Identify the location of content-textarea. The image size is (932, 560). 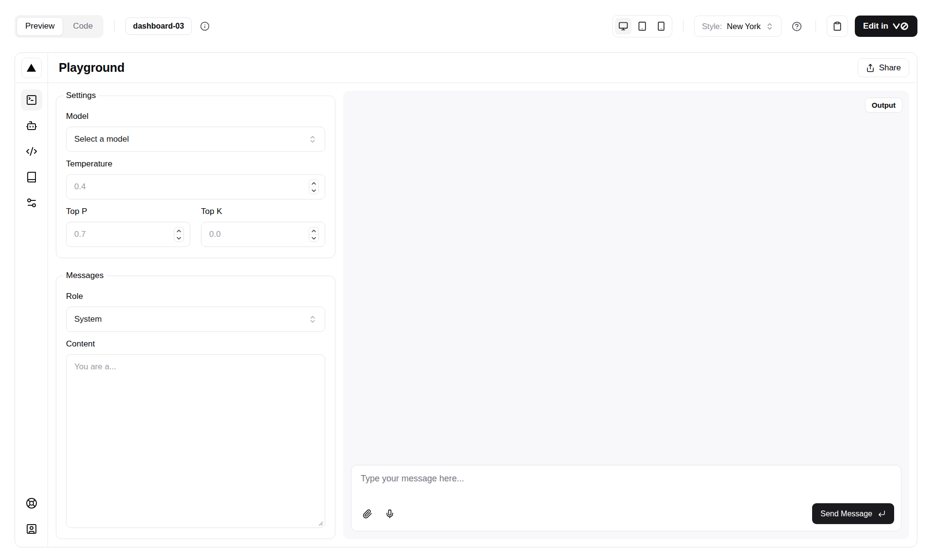
(196, 441).